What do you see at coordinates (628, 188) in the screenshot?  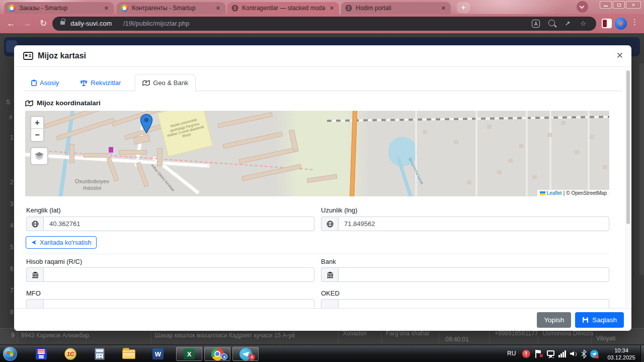 I see `modal-scrollbar` at bounding box center [628, 188].